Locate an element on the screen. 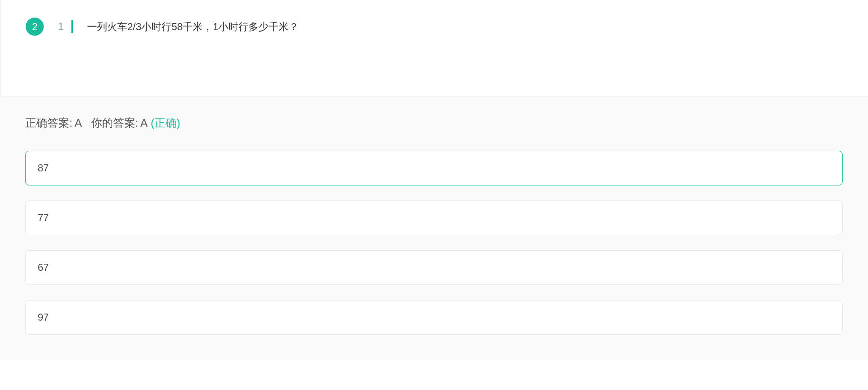 The width and height of the screenshot is (868, 390). option-d: 97 is located at coordinates (434, 318).